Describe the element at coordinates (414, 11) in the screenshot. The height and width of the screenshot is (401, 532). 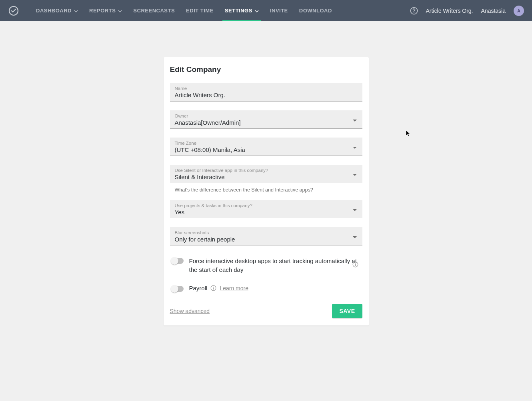
I see `help-icon` at that location.